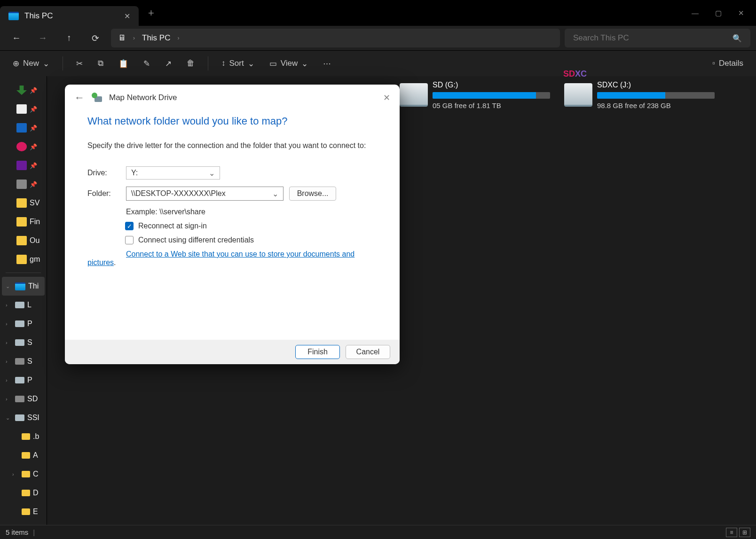  I want to click on sidebar-item-label: A, so click(36, 455).